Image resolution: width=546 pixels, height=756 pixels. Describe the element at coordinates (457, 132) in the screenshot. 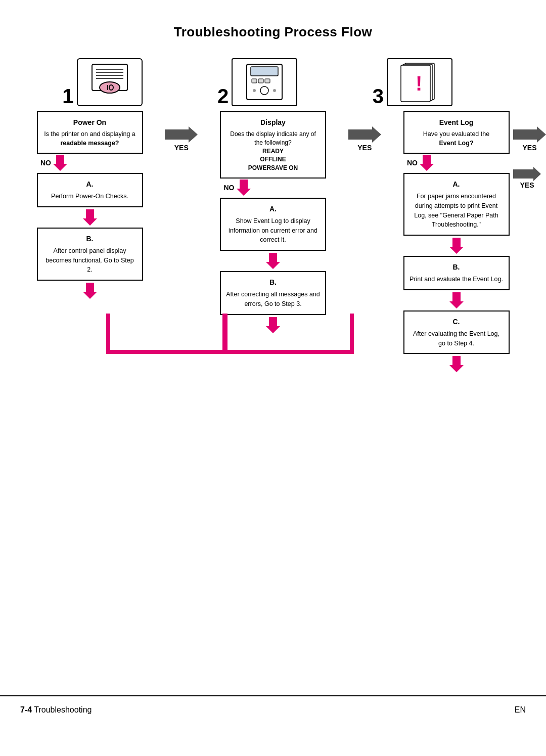

I see `col3-header-box: Event Log Have you evaluated theEvent Lo…` at that location.